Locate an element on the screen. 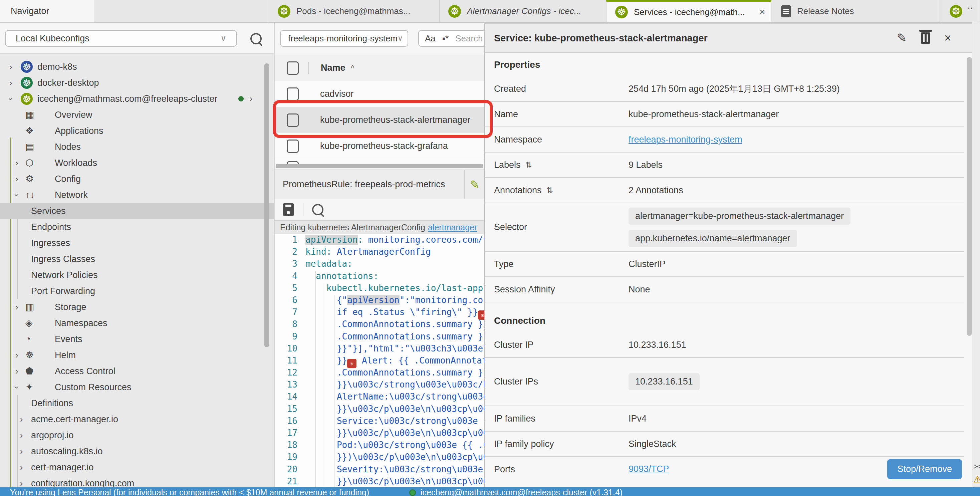 Image resolution: width=980 pixels, height=496 pixels. edit-service-icon: ✎ is located at coordinates (902, 38).